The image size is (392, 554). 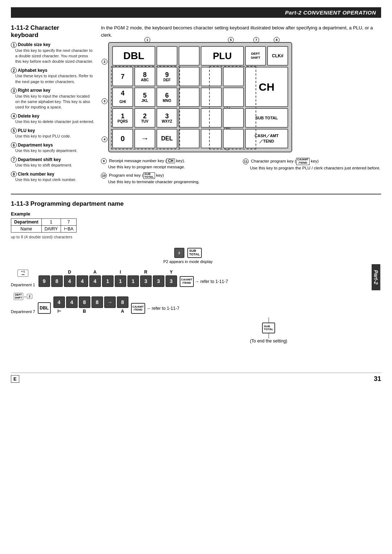 What do you see at coordinates (195, 253) in the screenshot?
I see `sub-total-key-diag: SUBTOTAL` at bounding box center [195, 253].